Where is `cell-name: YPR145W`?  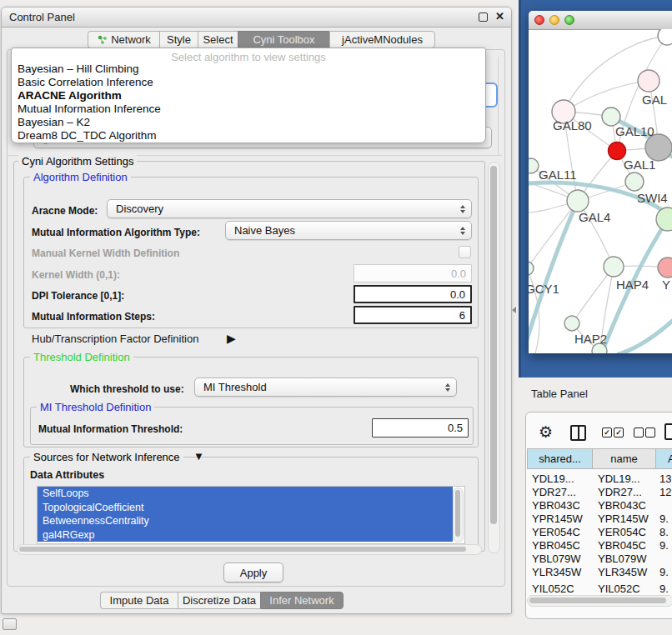
cell-name: YPR145W is located at coordinates (624, 518).